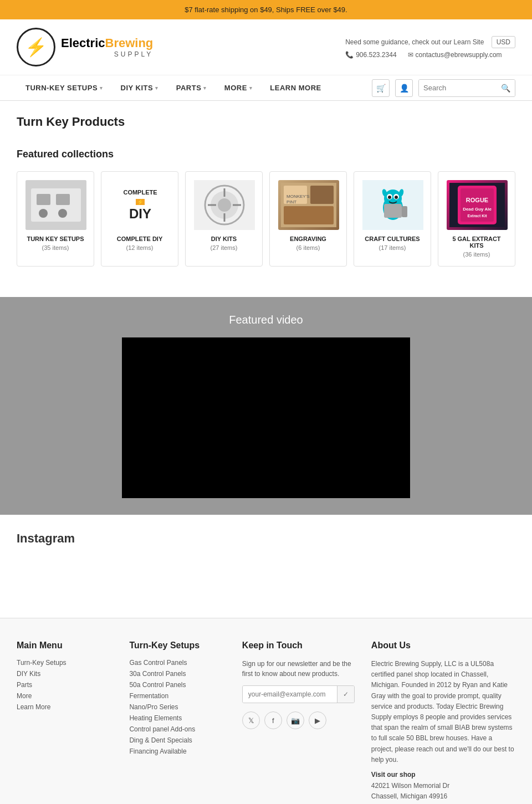  Describe the element at coordinates (107, 43) in the screenshot. I see `logo-electric: ElectricBrewing` at that location.